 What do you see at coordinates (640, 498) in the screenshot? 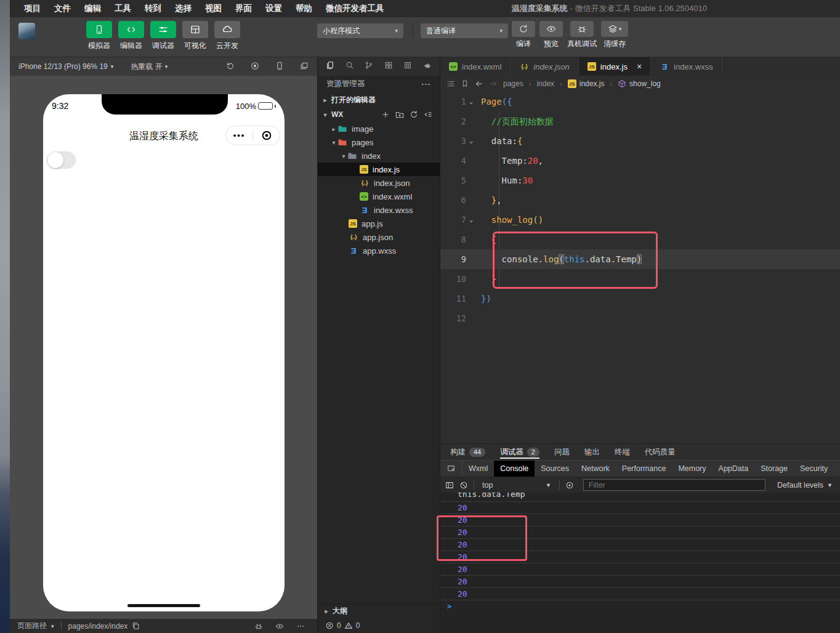
I see `console-row-expression: this.data.Temp` at bounding box center [640, 498].